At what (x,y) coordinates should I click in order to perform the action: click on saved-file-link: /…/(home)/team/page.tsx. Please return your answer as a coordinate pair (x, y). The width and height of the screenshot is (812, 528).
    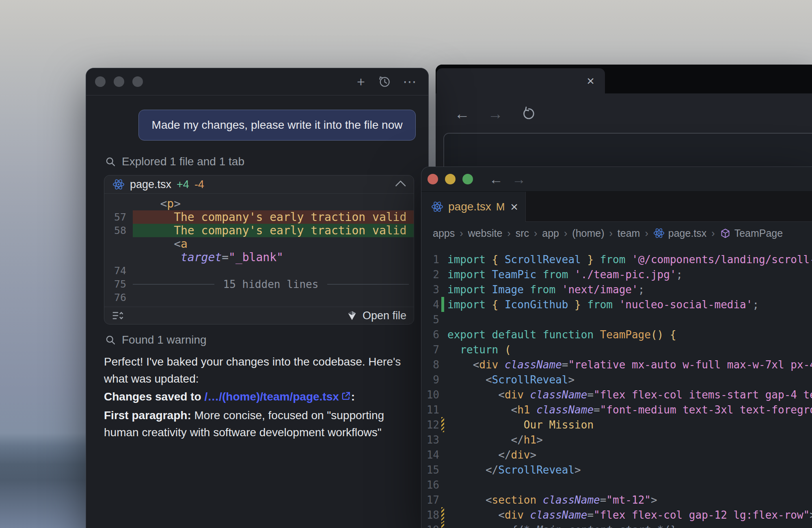
    Looking at the image, I should click on (271, 396).